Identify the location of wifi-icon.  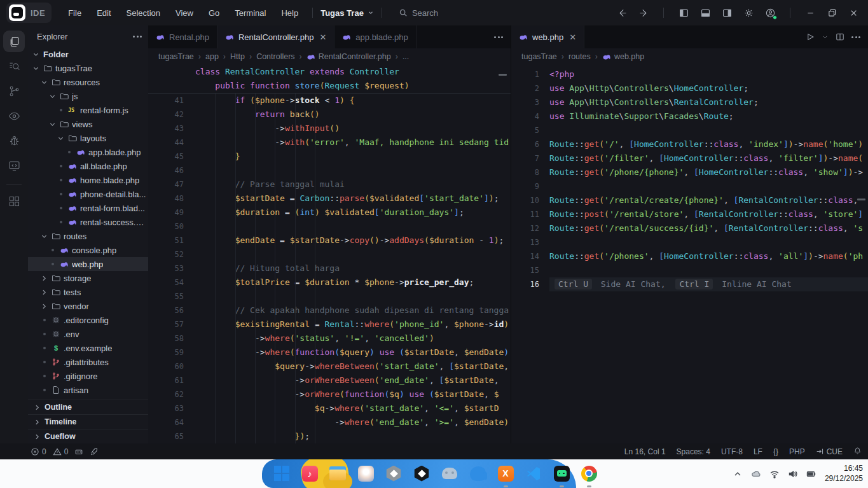
(775, 474).